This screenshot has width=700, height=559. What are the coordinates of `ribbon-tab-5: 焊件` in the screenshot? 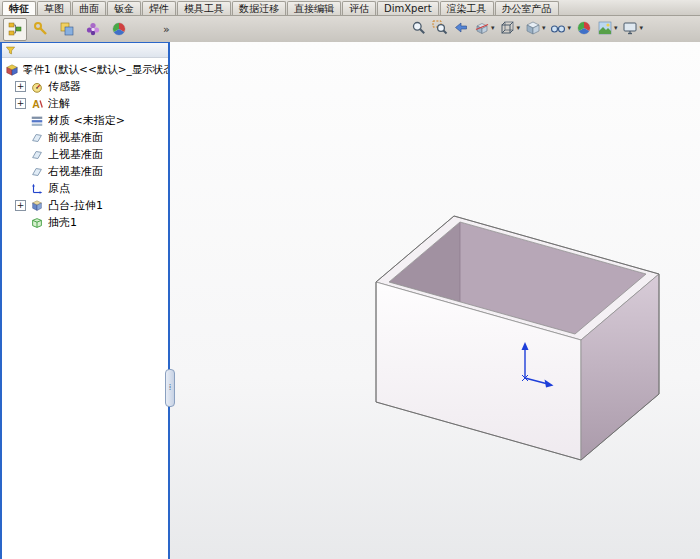 It's located at (159, 8).